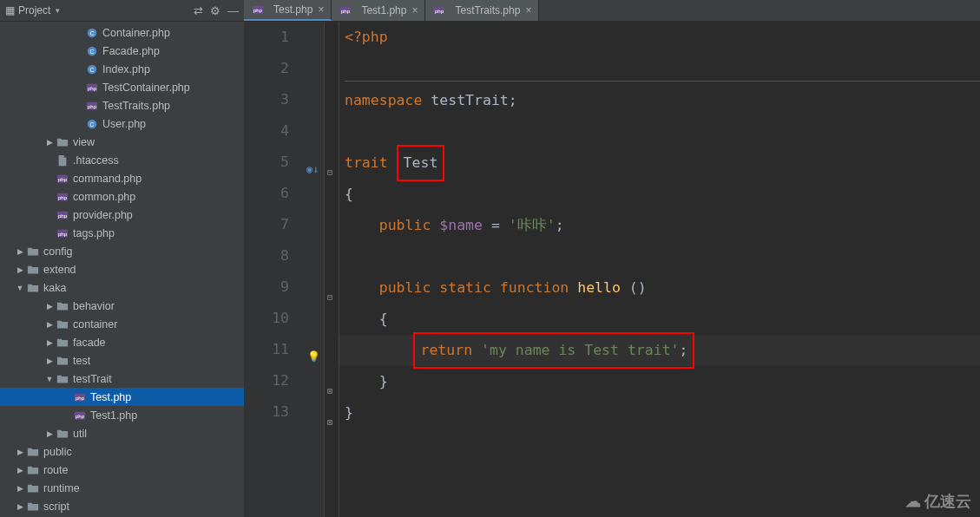  Describe the element at coordinates (122, 269) in the screenshot. I see `tree-item-extend: ▶extend` at that location.